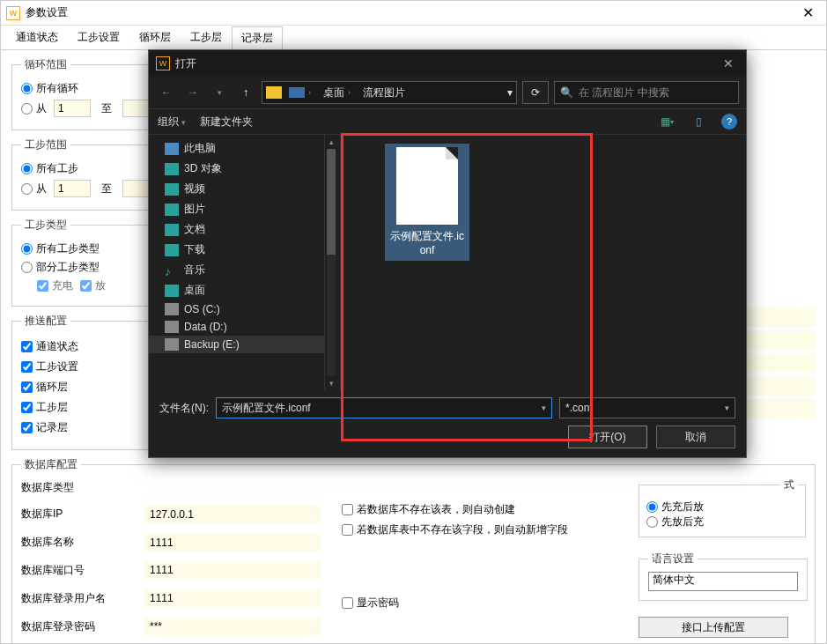 This screenshot has height=644, width=827. Describe the element at coordinates (274, 93) in the screenshot. I see `folder-icon` at that location.